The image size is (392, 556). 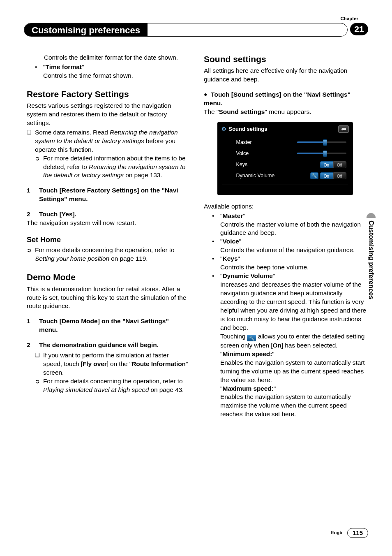 What do you see at coordinates (285, 112) in the screenshot?
I see `sound-appears: The "Sound settings" menu appears.` at bounding box center [285, 112].